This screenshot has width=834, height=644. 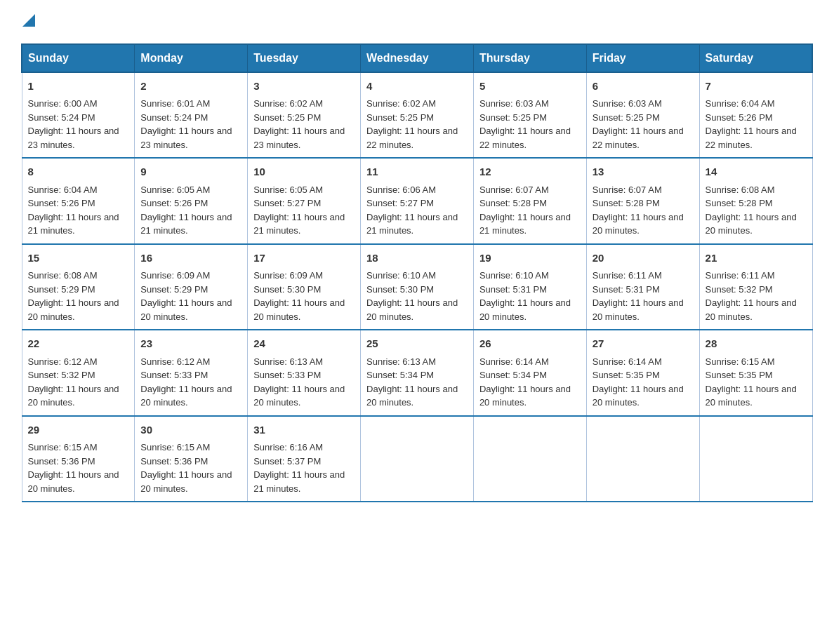 I want to click on sunset-text: Sunset: 5:29 PM, so click(x=174, y=289).